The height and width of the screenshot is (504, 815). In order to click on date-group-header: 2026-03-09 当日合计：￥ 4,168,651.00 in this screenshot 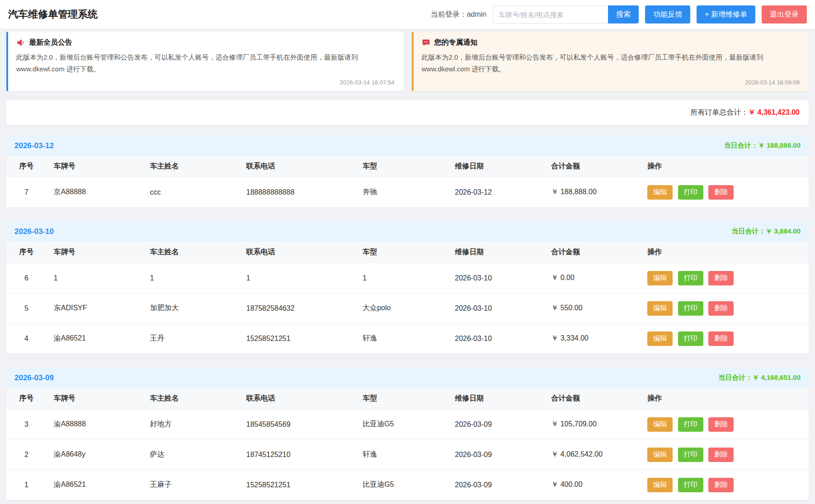, I will do `click(408, 378)`.